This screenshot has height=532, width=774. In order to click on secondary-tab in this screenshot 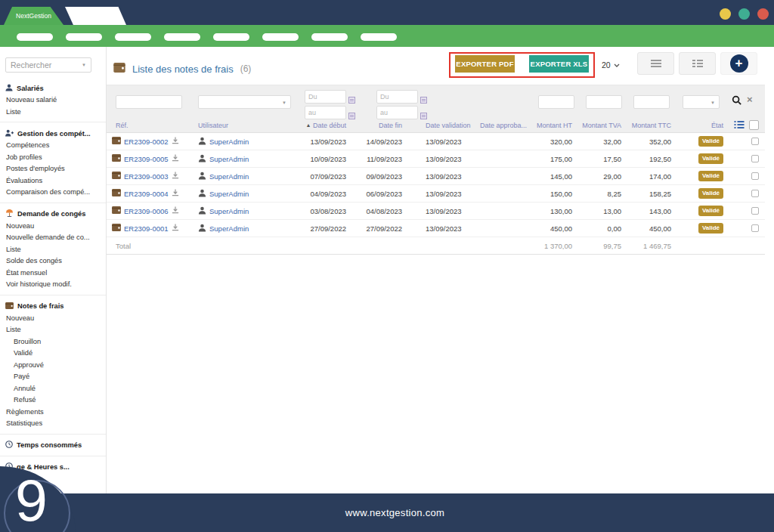, I will do `click(95, 16)`.